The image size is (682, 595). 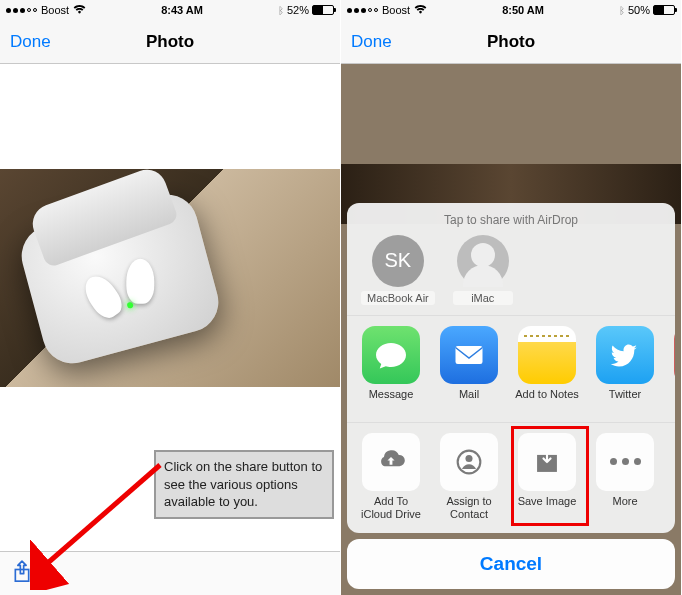 I want to click on action-more: More, so click(x=625, y=477).